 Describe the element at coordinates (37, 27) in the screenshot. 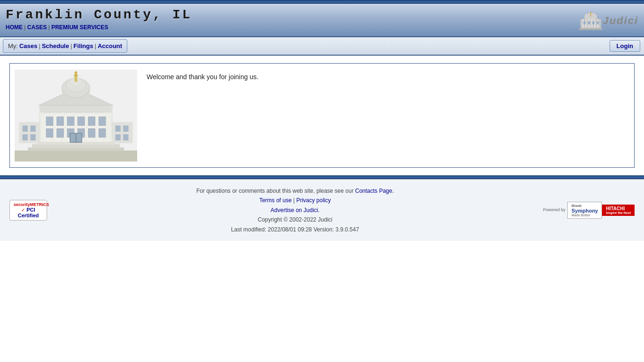

I see `cases-link: CASES` at that location.